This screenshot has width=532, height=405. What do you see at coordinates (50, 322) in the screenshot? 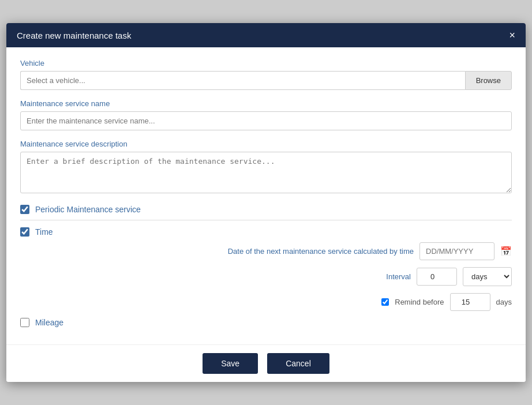
I see `mileage-label: Mileage` at bounding box center [50, 322].